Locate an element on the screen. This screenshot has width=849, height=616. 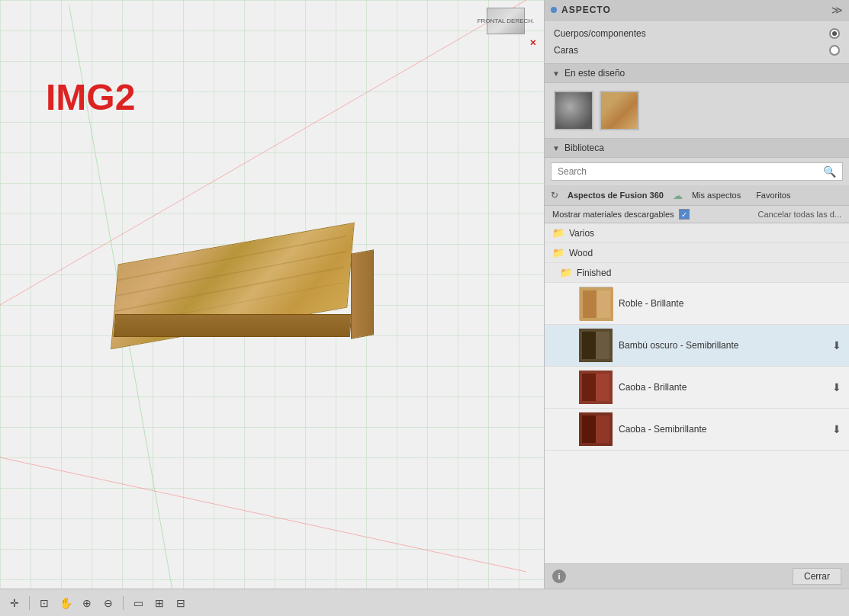
tab-fusion360: Aspectos de Fusion 360 is located at coordinates (616, 195).